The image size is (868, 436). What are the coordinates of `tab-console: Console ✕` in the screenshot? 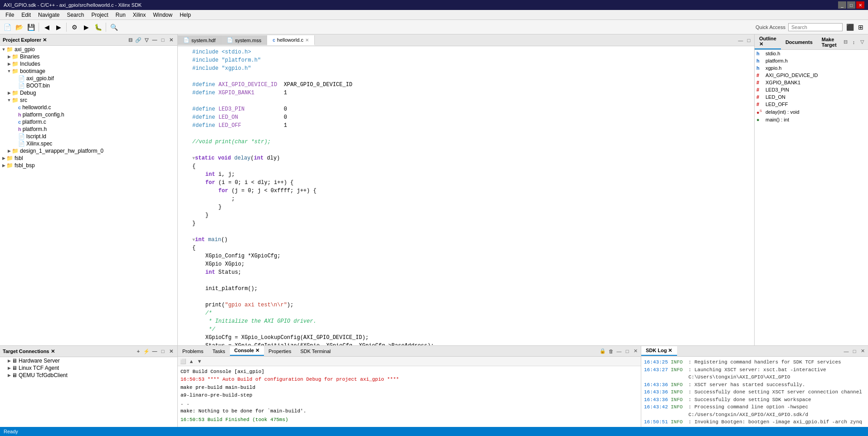 It's located at (247, 351).